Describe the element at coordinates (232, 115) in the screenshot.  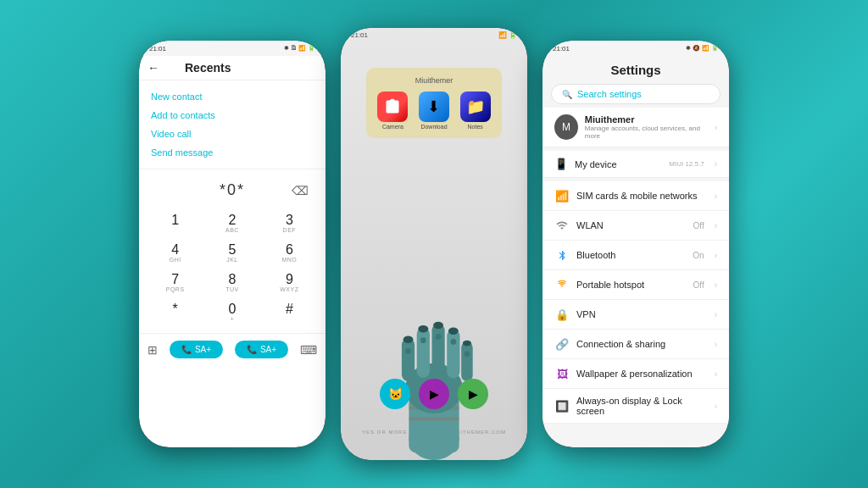
I see `action-add-contact: Add to contacts` at that location.